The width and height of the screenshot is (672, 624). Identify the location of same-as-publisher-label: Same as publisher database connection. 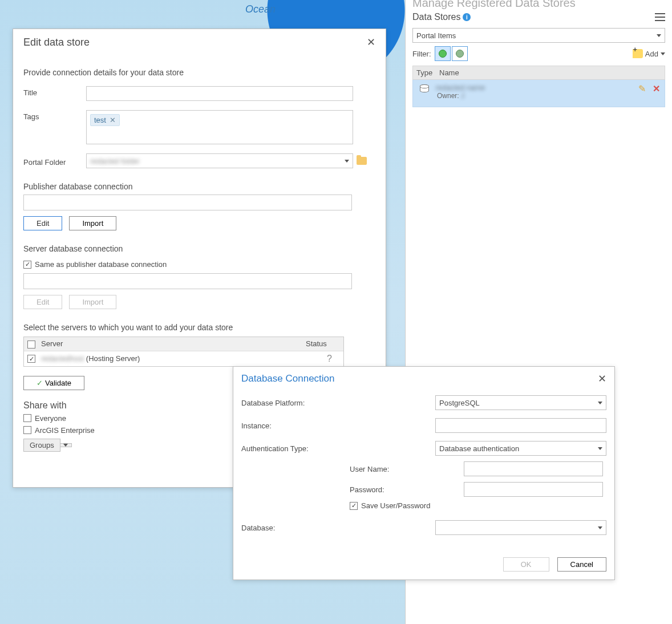
(100, 265).